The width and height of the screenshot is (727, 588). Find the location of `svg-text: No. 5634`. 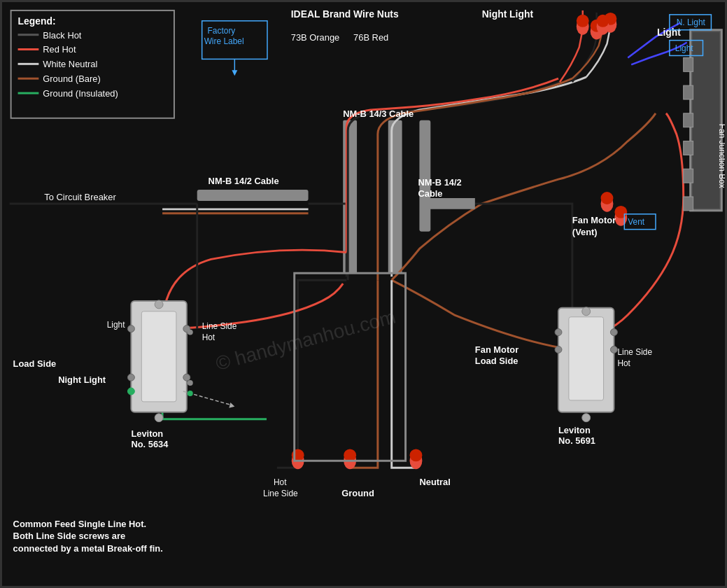

svg-text: No. 5634 is located at coordinates (150, 444).